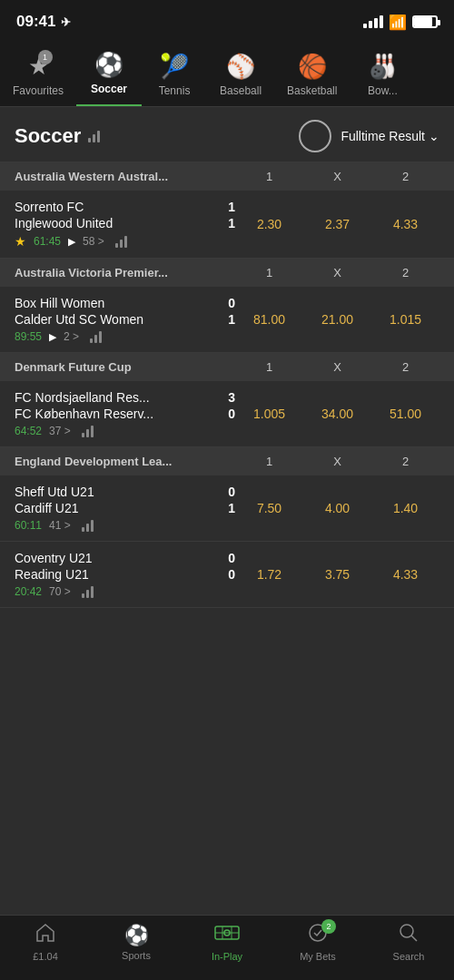  What do you see at coordinates (227, 20) in the screenshot?
I see `status-bar: 09:41 ✈ 📶` at bounding box center [227, 20].